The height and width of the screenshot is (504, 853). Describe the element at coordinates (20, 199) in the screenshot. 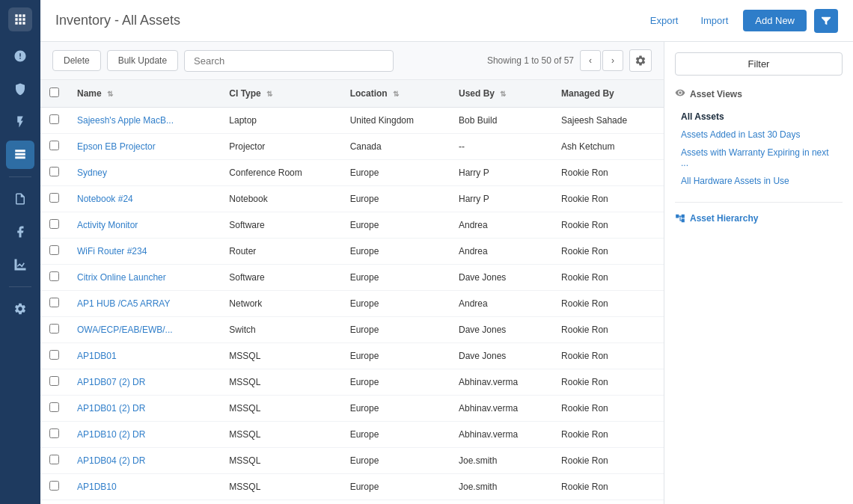

I see `sidebar-item-documents` at that location.